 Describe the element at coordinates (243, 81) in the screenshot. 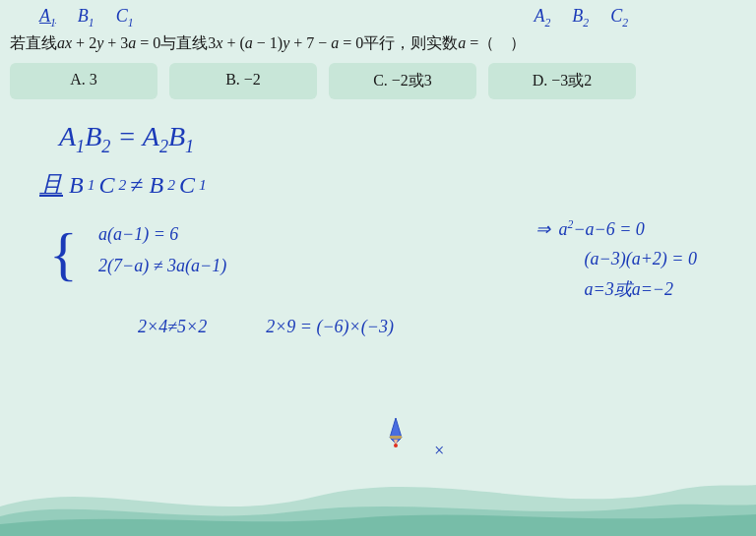

I see `option-b: B. −2` at that location.